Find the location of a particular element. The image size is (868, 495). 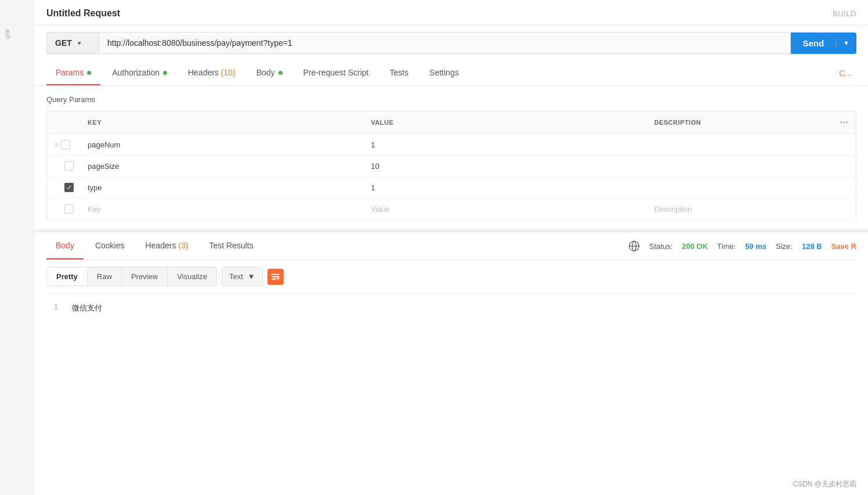

response-tab-cookies: Cookies is located at coordinates (110, 246).